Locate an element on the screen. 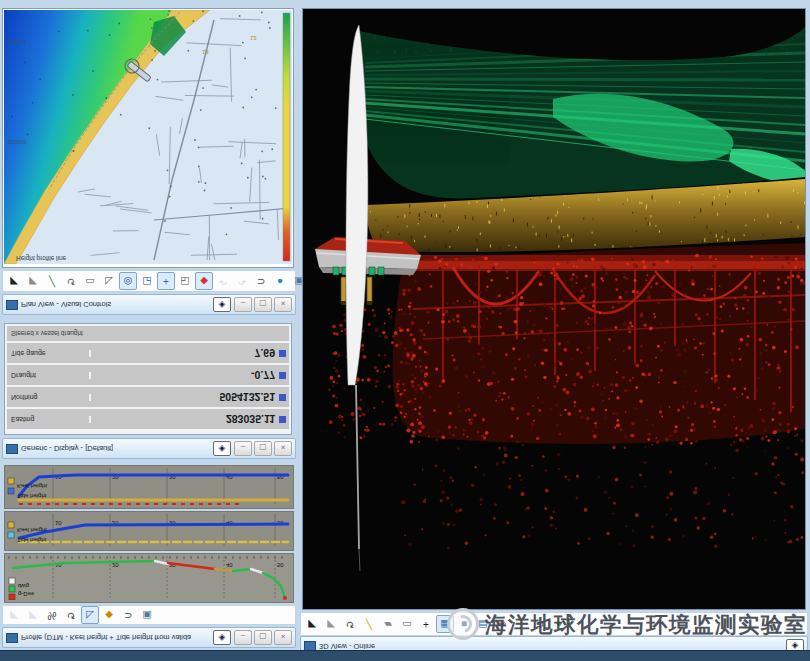 This screenshot has height=661, width=810. cursor-add-icon: ◤ is located at coordinates (33, 615).